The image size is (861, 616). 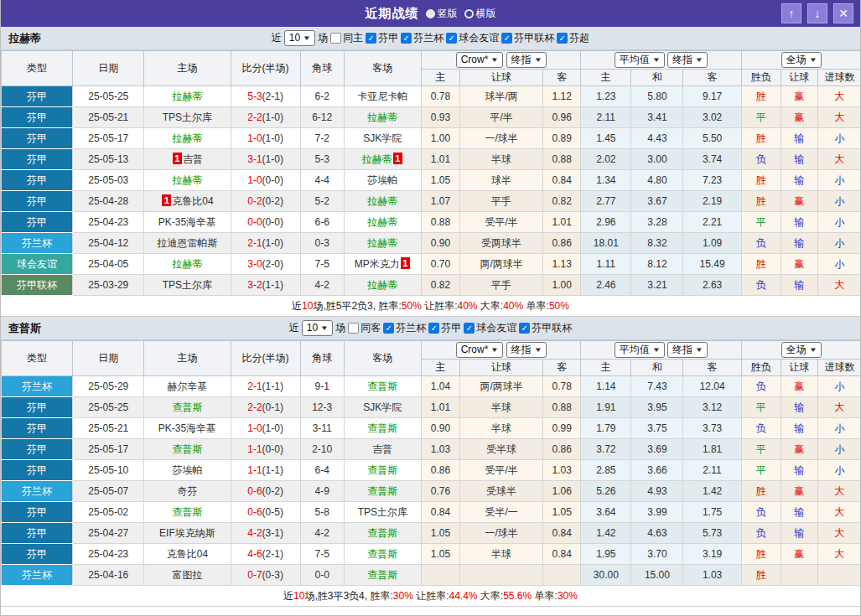 I want to click on half-time-score: (1-0), so click(x=273, y=138).